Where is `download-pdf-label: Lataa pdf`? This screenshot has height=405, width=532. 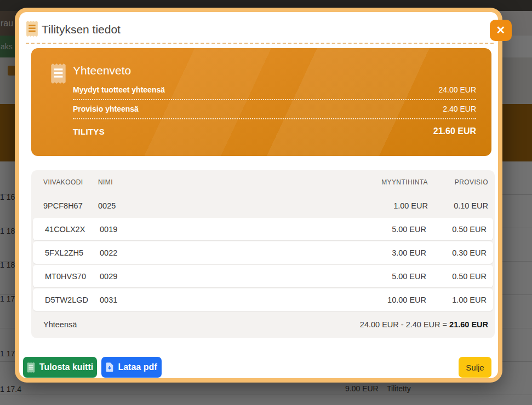 download-pdf-label: Lataa pdf is located at coordinates (137, 367).